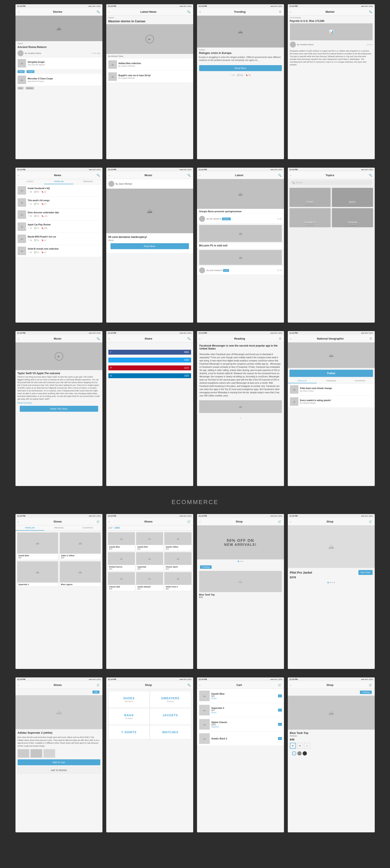 The image size is (390, 868). I want to click on article-3-row: By Jack Howard in Cars 15:29, so click(240, 271).